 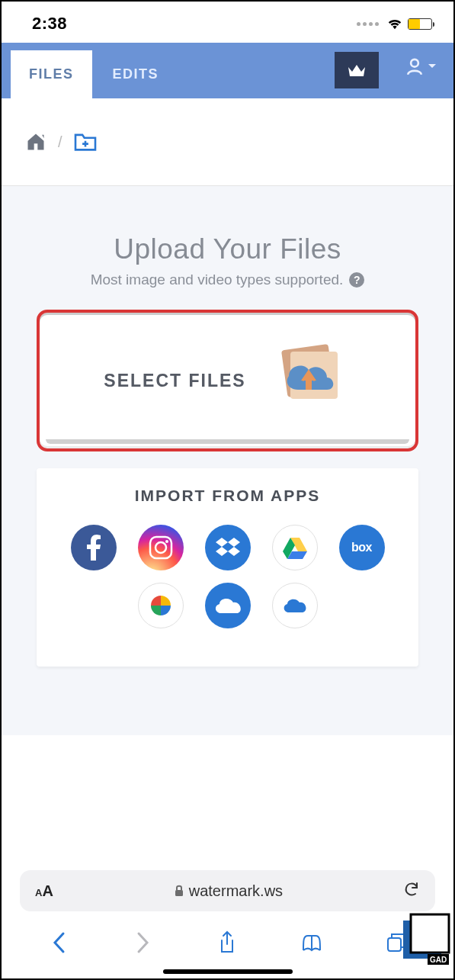 What do you see at coordinates (227, 496) in the screenshot?
I see `import-title: IMPORT FROM APPS` at bounding box center [227, 496].